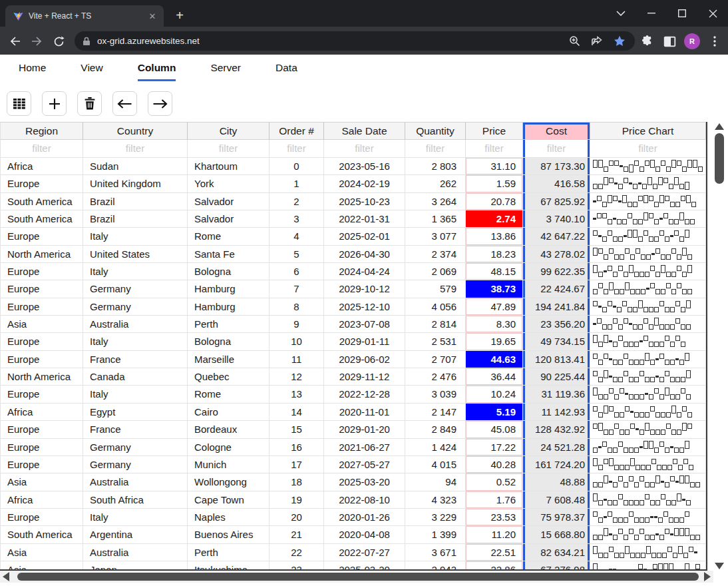  What do you see at coordinates (297, 517) in the screenshot?
I see `cell-order: 20` at bounding box center [297, 517].